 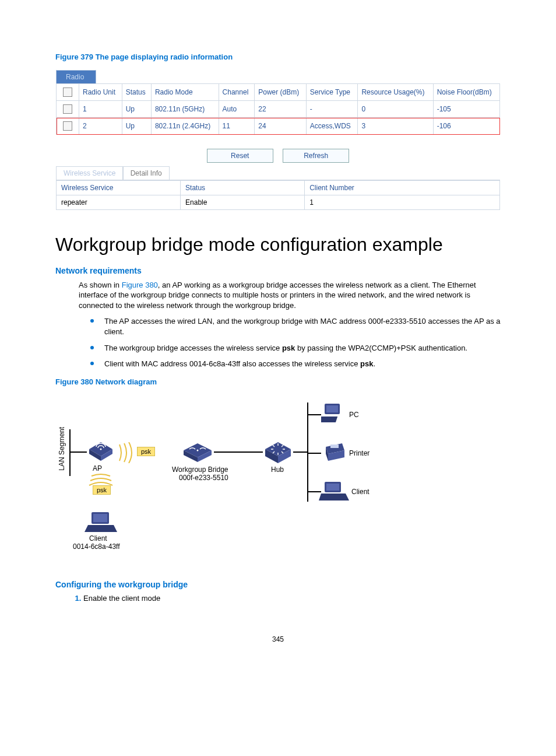 I want to click on hub-to-bus-line, so click(x=300, y=452).